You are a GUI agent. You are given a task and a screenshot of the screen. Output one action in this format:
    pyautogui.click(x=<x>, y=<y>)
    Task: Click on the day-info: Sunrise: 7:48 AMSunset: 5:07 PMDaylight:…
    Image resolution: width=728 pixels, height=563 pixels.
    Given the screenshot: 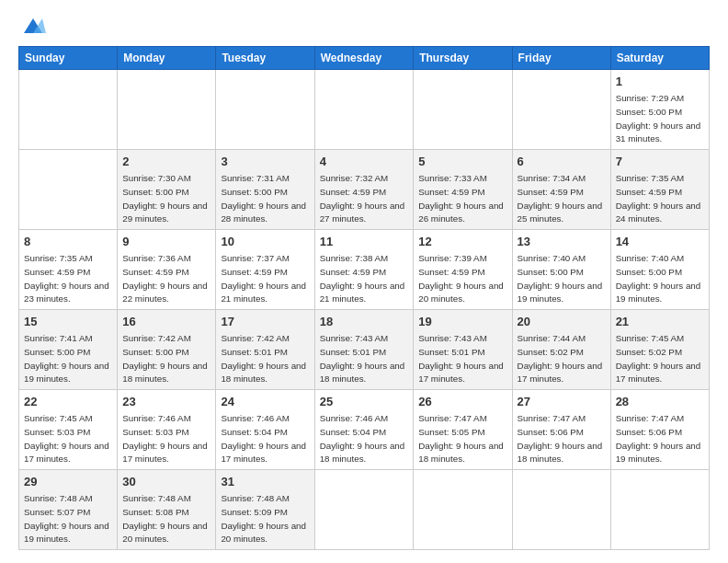 What is the action you would take?
    pyautogui.click(x=66, y=519)
    